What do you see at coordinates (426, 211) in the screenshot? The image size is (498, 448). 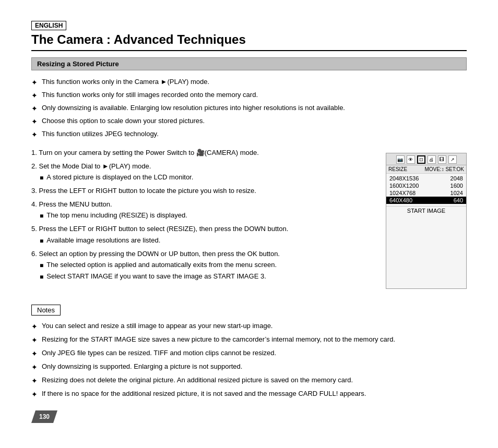 I see `menu-start-image: START IMAGE` at bounding box center [426, 211].